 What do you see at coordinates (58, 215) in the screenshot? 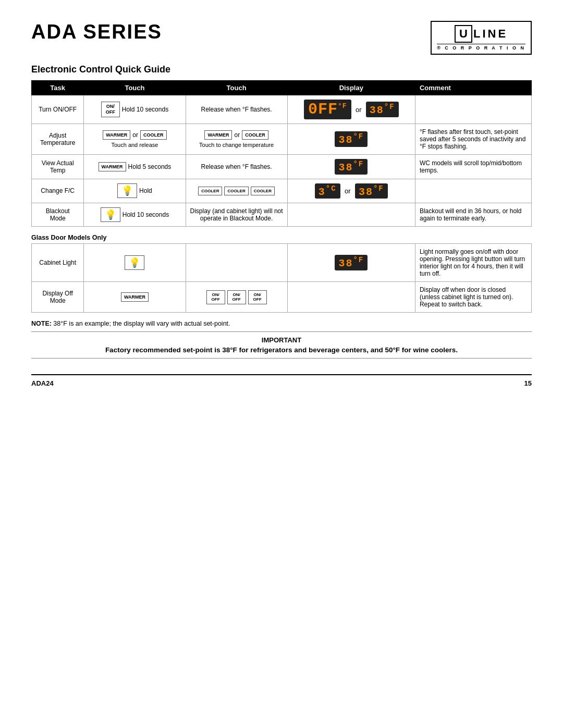
I see `task-blackout: BlackoutMode` at bounding box center [58, 215].